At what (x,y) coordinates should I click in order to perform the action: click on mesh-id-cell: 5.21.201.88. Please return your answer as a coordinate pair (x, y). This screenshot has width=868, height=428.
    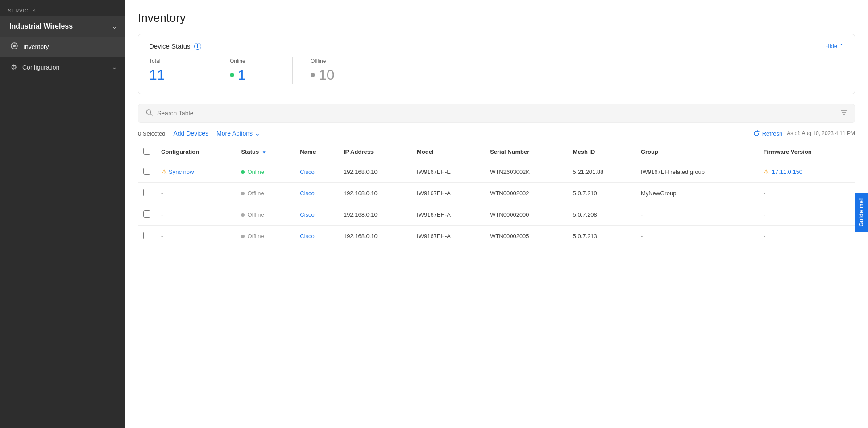
    Looking at the image, I should click on (602, 172).